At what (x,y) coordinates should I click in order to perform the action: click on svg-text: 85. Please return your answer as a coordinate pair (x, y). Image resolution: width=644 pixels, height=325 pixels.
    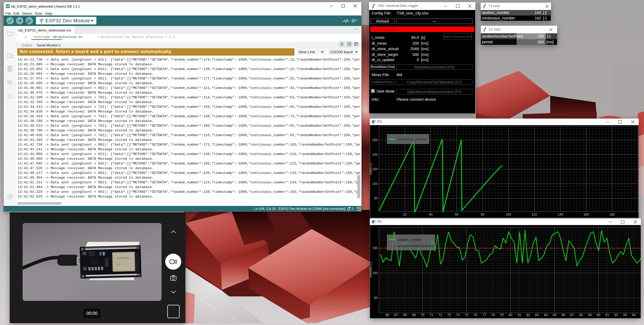
    Looking at the image, I should click on (555, 315).